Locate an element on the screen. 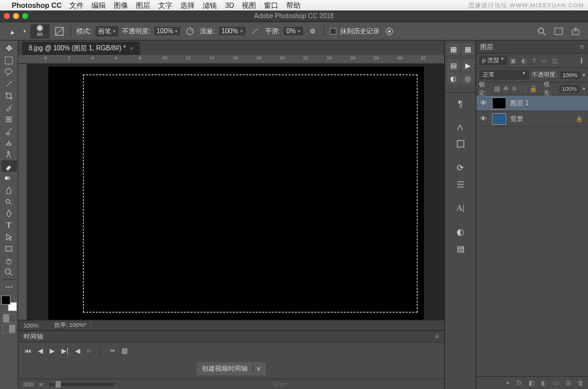  dock-brushes-icon is located at coordinates (461, 127).